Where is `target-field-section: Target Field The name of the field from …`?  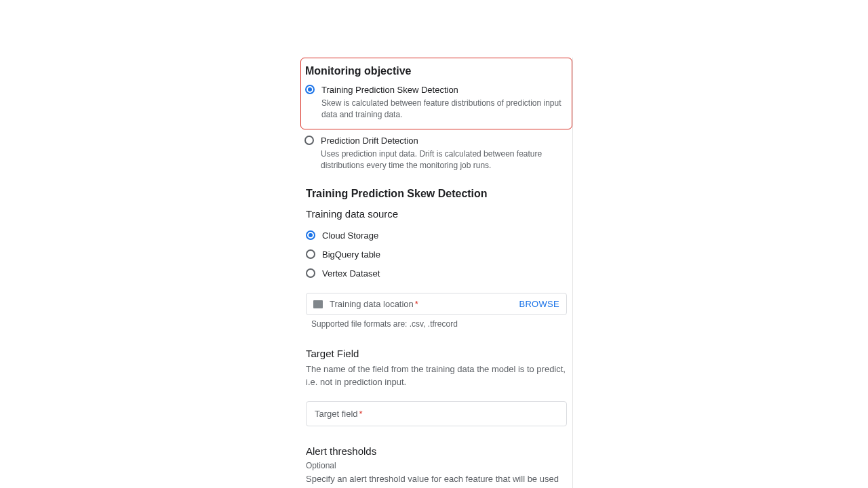 target-field-section: Target Field The name of the field from … is located at coordinates (437, 369).